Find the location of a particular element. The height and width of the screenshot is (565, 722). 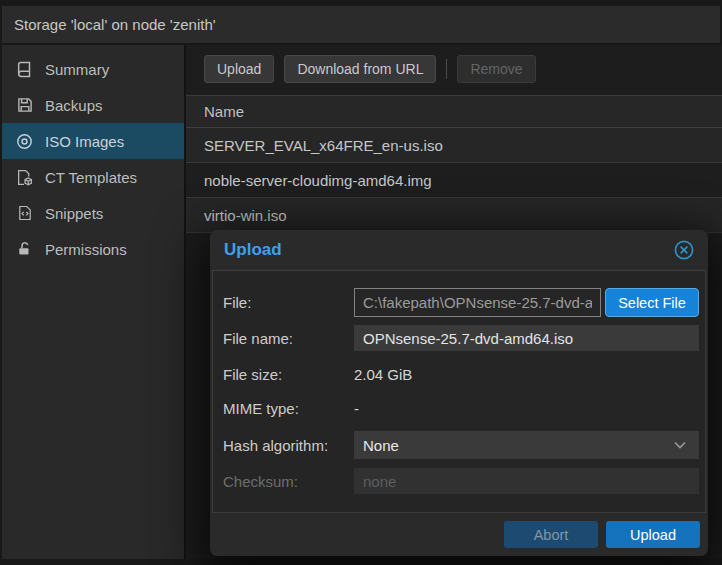

close-icon is located at coordinates (684, 250).